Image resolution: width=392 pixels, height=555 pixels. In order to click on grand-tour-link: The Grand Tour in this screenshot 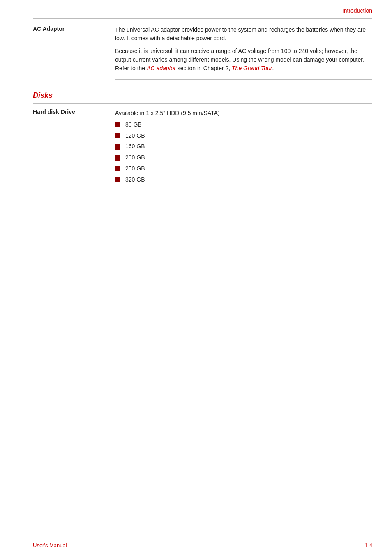, I will do `click(252, 68)`.